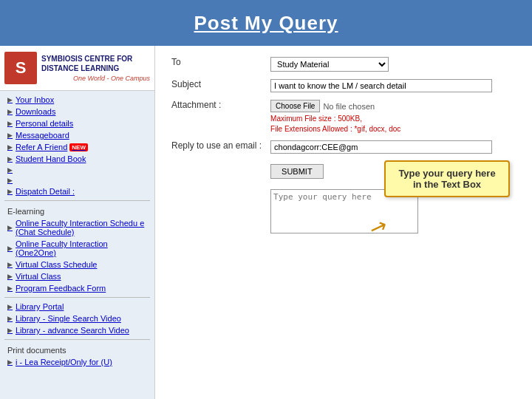 Image resolution: width=532 pixels, height=399 pixels. What do you see at coordinates (216, 64) in the screenshot?
I see `to-label: To` at bounding box center [216, 64].